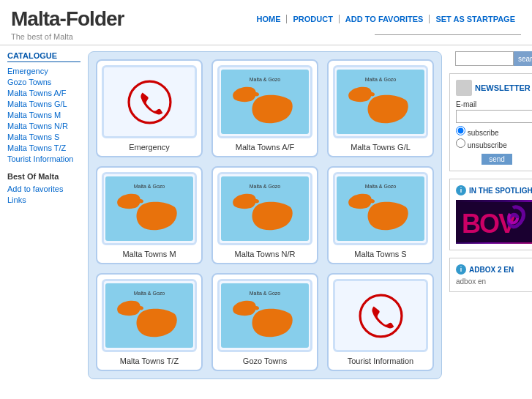 The width and height of the screenshot is (532, 399). What do you see at coordinates (381, 215) in the screenshot?
I see `grid-item-s: Malta & Gozo Malta Towns S` at bounding box center [381, 215].